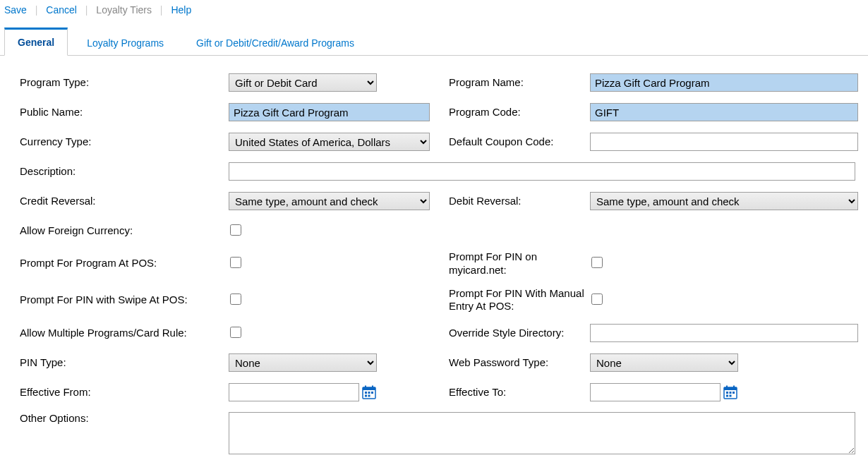 This screenshot has height=460, width=868. What do you see at coordinates (124, 10) in the screenshot?
I see `loyalty-tiers-link: Loyalty Tiers` at bounding box center [124, 10].